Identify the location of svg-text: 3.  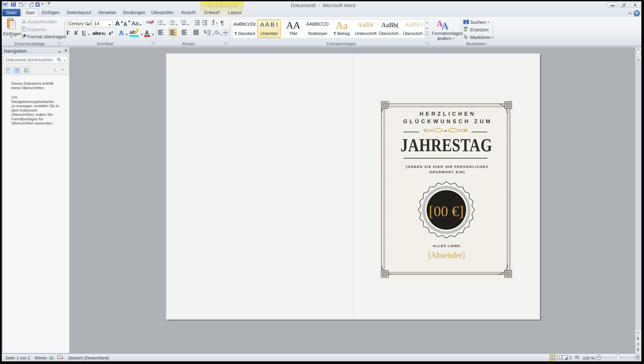
(170, 25).